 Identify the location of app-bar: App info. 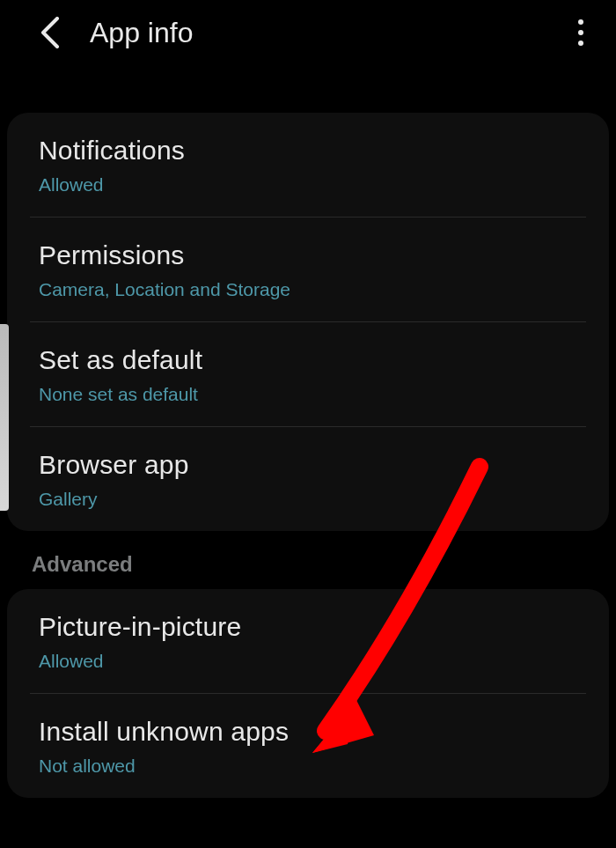
(308, 33).